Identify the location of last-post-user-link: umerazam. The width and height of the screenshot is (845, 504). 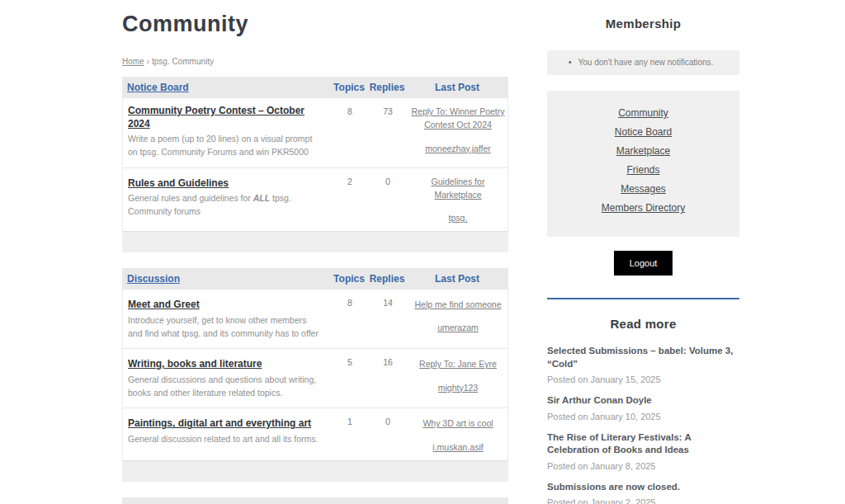
(458, 327).